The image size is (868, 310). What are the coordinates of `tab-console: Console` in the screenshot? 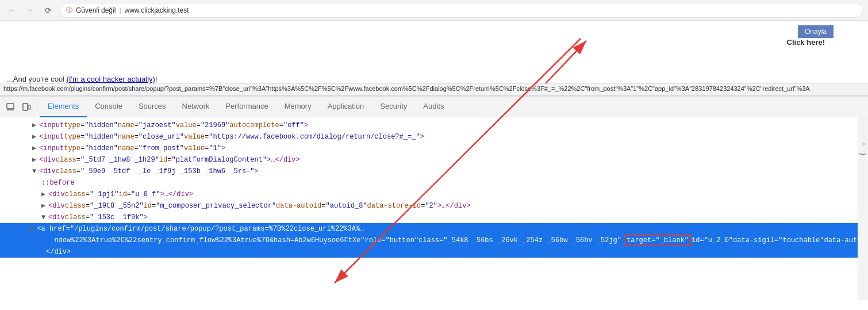 It's located at (109, 107).